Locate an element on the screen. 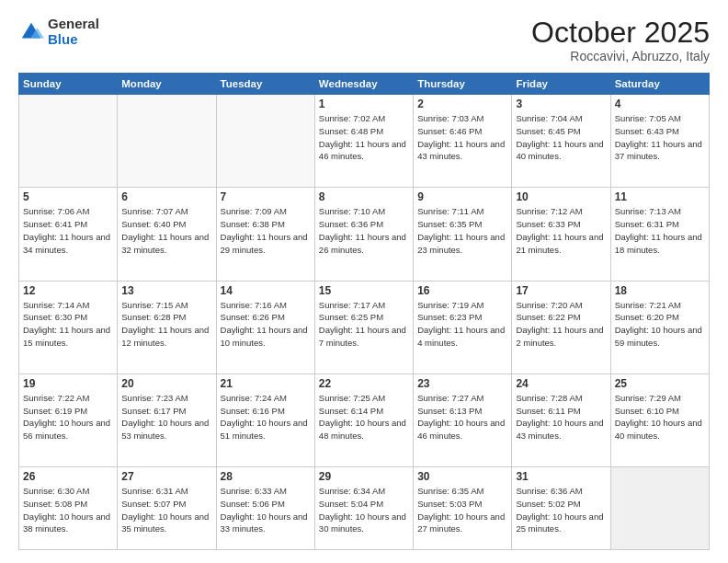 Image resolution: width=728 pixels, height=563 pixels. calendar-cell: 8Sunrise: 7:10 AMSunset: 6:36 PMDaylight… is located at coordinates (364, 234).